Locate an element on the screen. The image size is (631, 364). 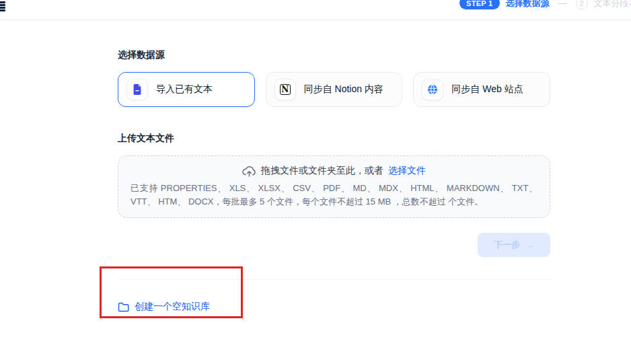
browse-files-link: 选择文件 is located at coordinates (407, 171).